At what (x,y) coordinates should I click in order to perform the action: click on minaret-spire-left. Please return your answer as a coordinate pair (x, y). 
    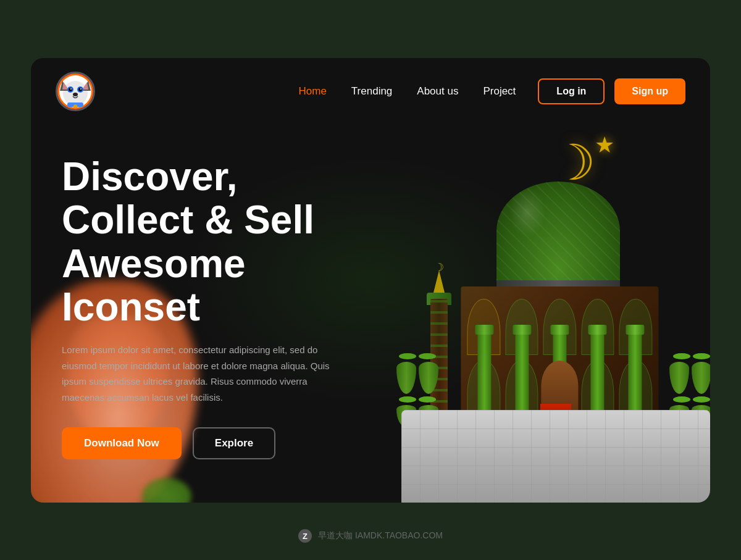
    Looking at the image, I should click on (439, 283).